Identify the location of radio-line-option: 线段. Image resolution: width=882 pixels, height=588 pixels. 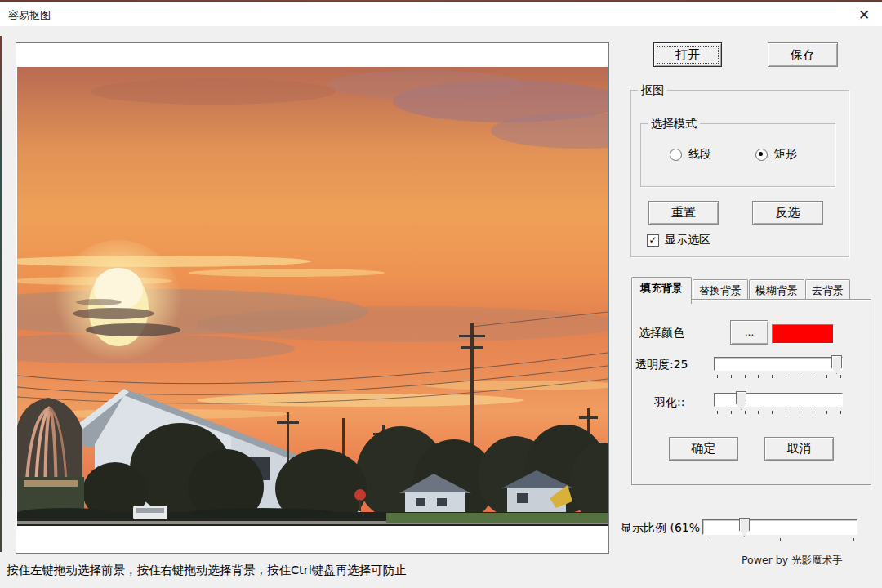
(691, 154).